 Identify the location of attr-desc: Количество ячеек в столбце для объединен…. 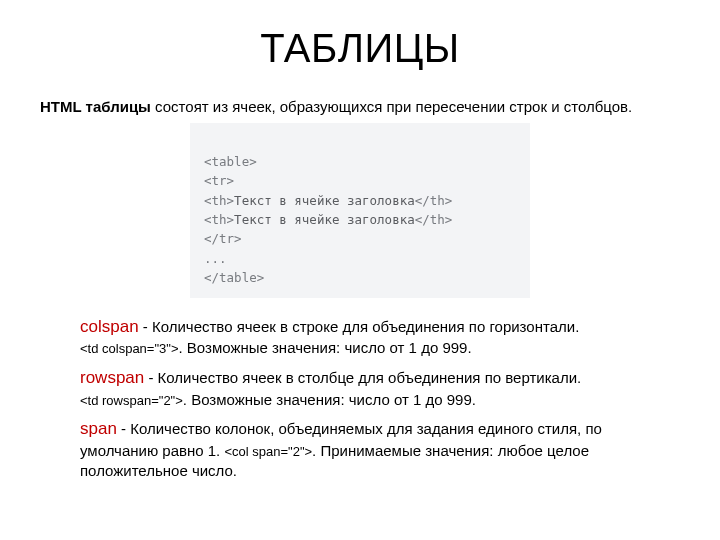
(370, 378).